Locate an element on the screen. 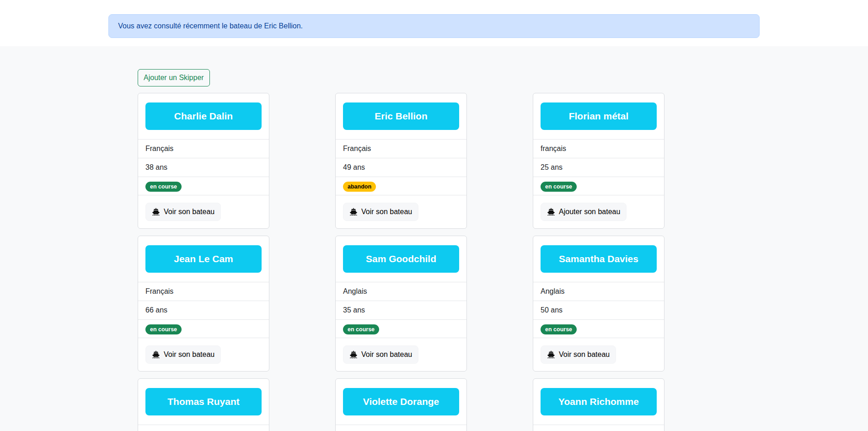 The image size is (868, 431). skipper-age: 50 ans is located at coordinates (599, 310).